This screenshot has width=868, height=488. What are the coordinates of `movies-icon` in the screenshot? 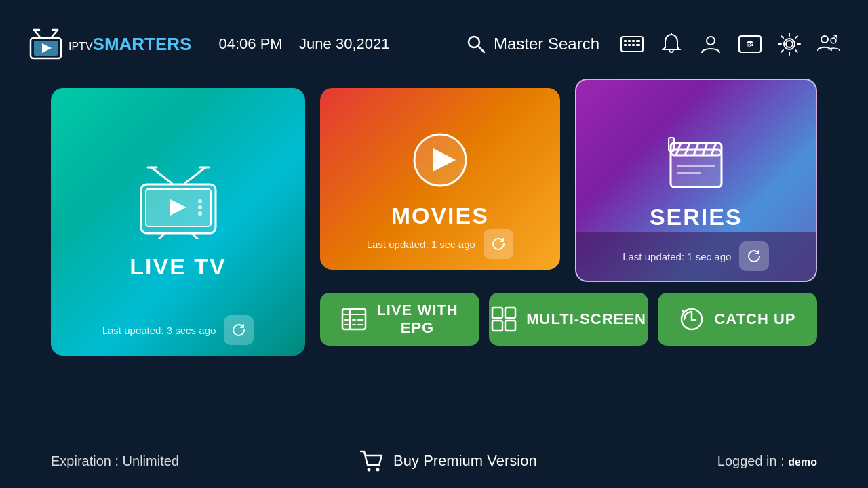 It's located at (440, 161).